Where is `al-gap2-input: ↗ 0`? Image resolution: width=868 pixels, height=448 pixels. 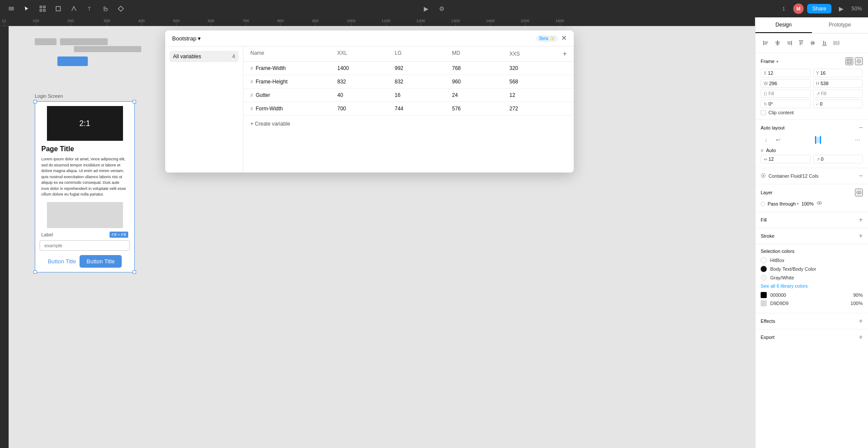
al-gap2-input: ↗ 0 is located at coordinates (838, 159).